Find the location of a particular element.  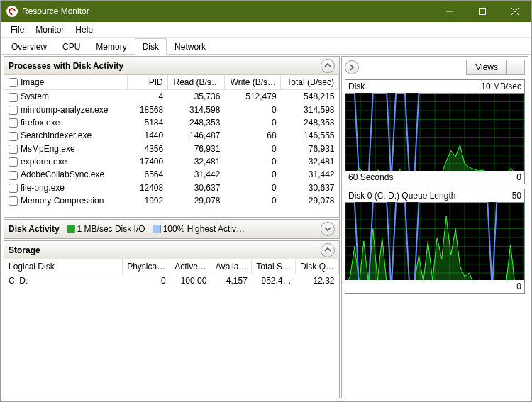

column-header: PID is located at coordinates (148, 82).